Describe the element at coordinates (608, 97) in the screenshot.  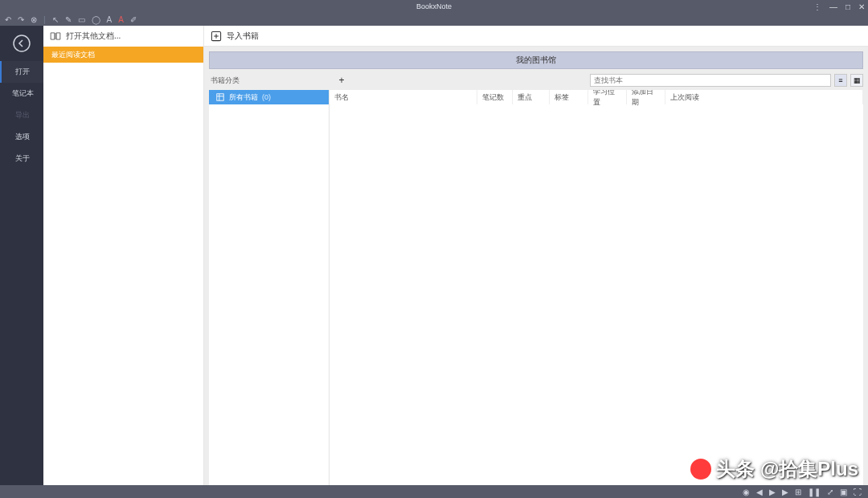
I see `col-progress: 学习位置` at that location.